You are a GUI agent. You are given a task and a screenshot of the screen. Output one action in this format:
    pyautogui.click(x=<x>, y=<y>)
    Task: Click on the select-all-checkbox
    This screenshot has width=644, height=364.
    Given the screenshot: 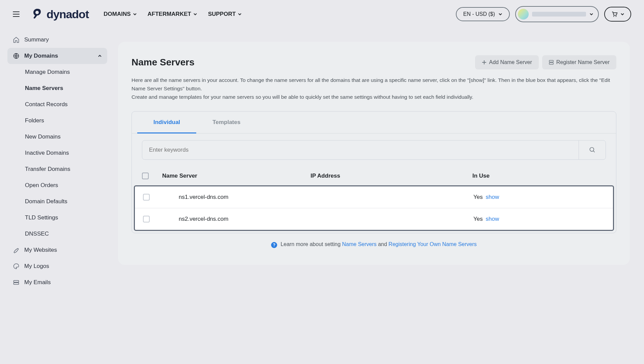 What is the action you would take?
    pyautogui.click(x=145, y=176)
    